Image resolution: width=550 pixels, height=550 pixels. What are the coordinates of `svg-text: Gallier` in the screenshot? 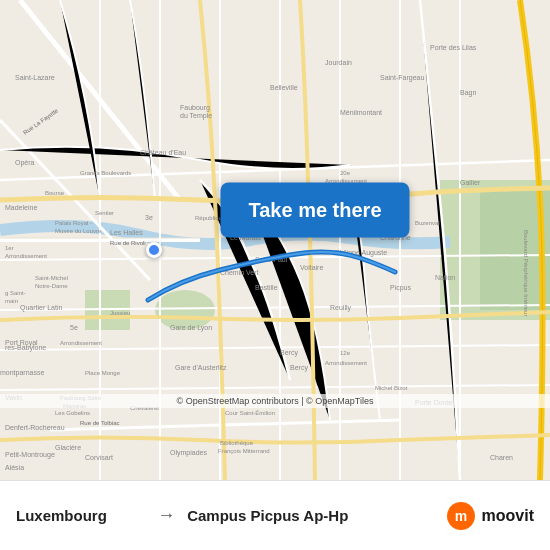 It's located at (470, 182).